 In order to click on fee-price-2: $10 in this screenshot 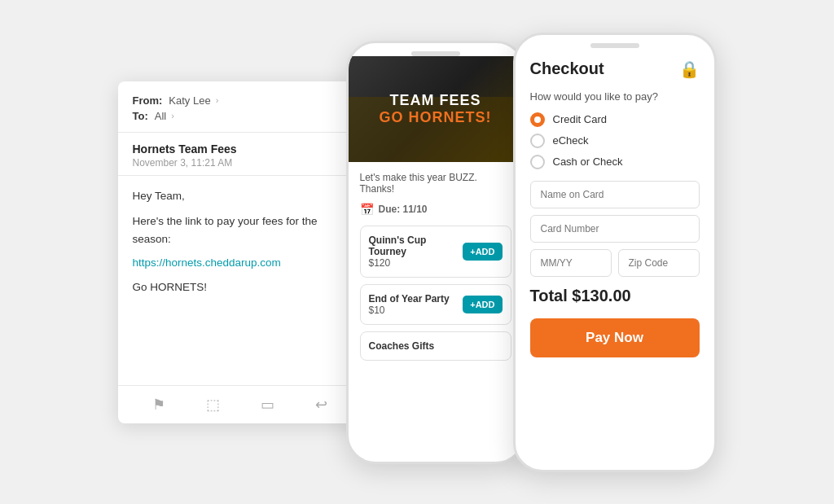, I will do `click(409, 310)`.